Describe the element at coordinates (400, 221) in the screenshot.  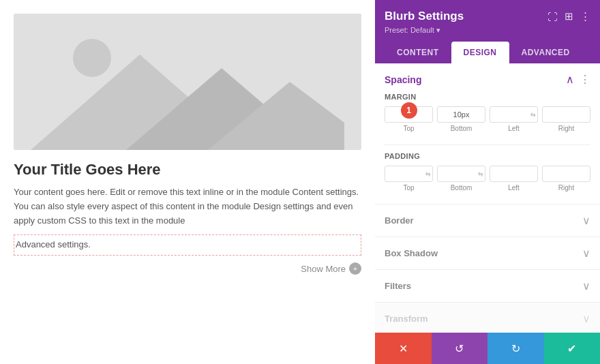
I see `border-title: Border` at that location.